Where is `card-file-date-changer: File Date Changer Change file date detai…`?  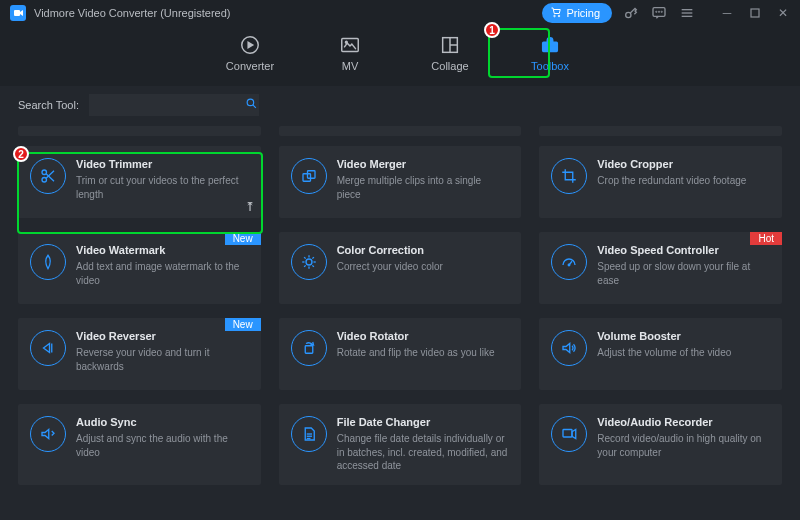 card-file-date-changer: File Date Changer Change file date detai… is located at coordinates (400, 444).